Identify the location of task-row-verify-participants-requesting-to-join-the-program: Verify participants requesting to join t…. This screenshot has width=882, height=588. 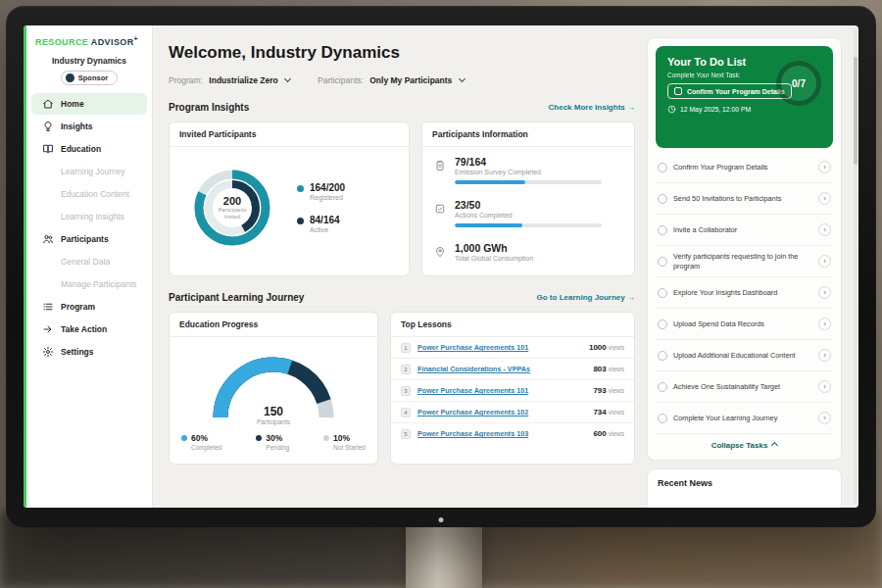
(745, 262).